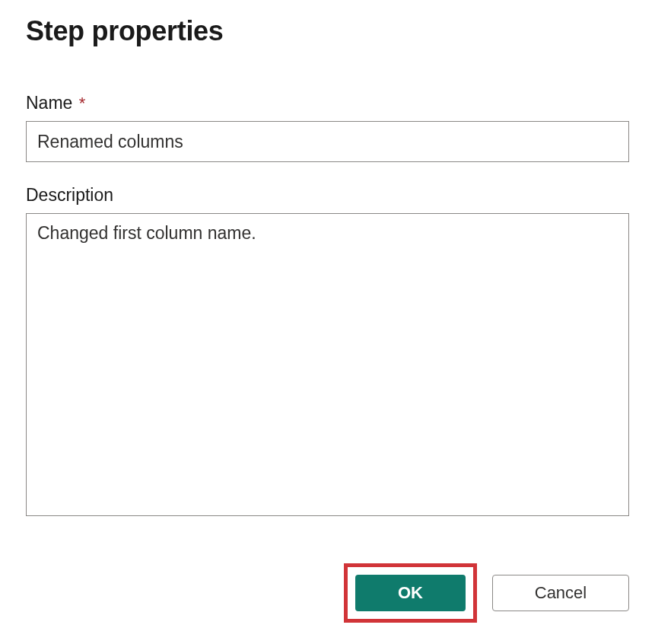  What do you see at coordinates (327, 128) in the screenshot?
I see `name-field-group: Name *` at bounding box center [327, 128].